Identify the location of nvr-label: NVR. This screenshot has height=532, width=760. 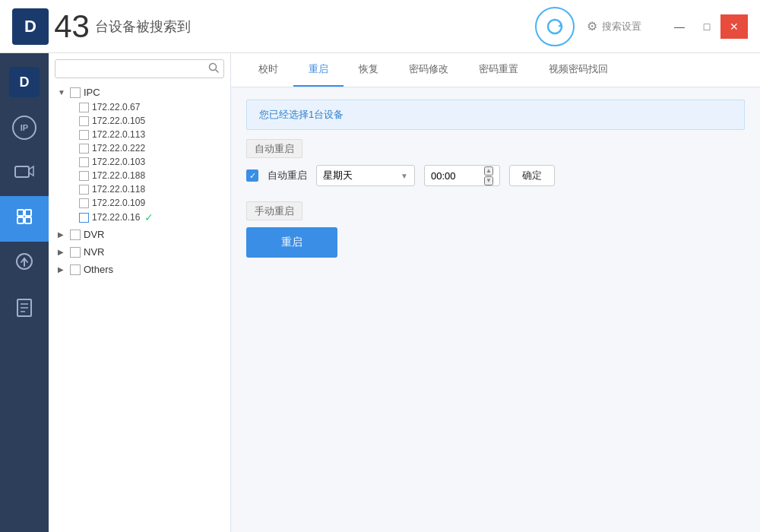
(94, 252).